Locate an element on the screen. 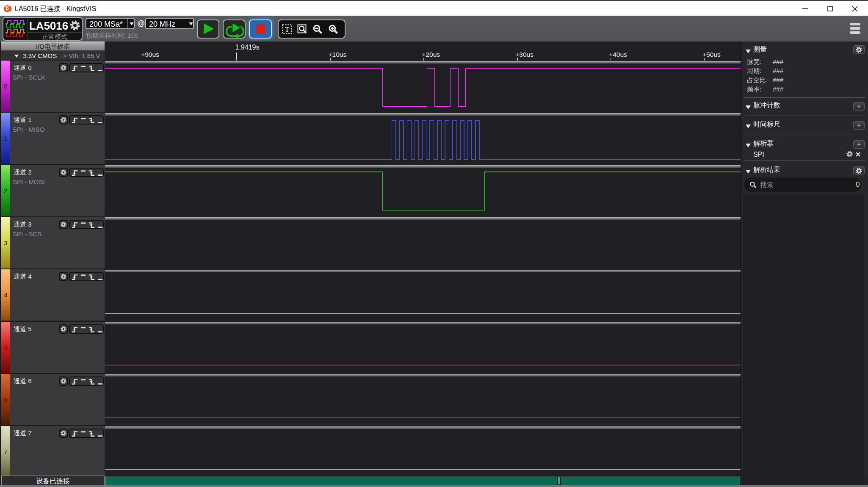  svg-text: +90us is located at coordinates (150, 54).